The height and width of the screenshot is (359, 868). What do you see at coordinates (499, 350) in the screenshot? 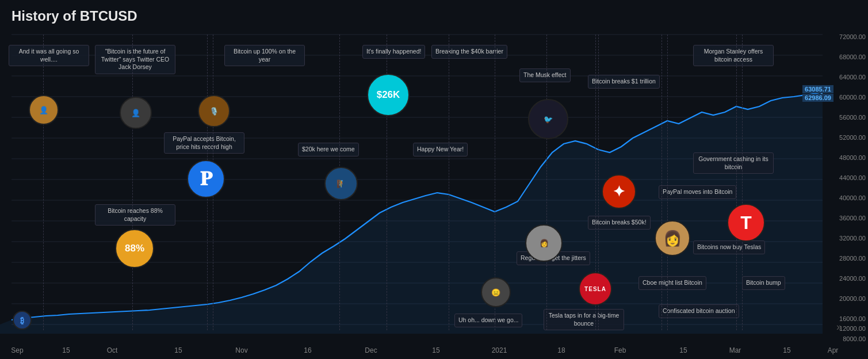
I see `x-label-2021: 2021` at bounding box center [499, 350].